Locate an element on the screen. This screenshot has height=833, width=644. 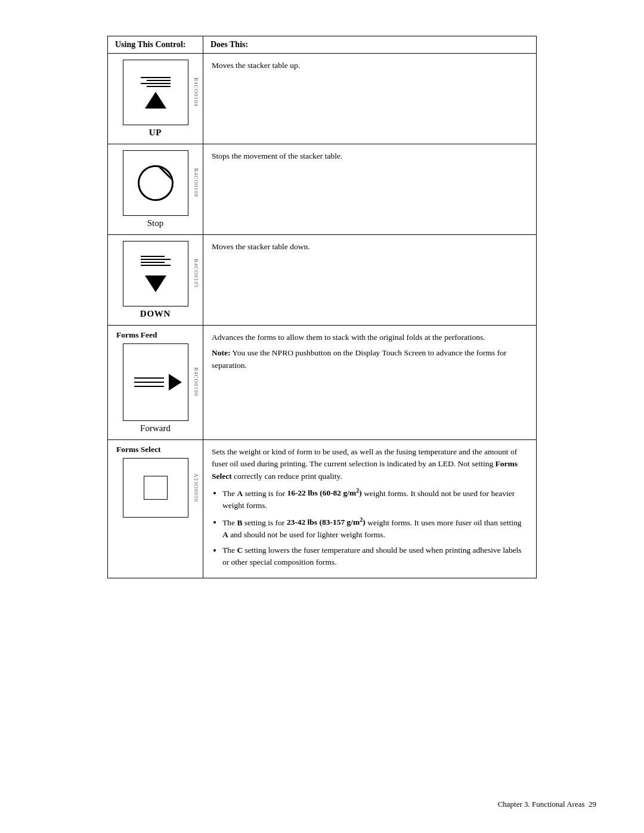
note-label: Note: is located at coordinates (221, 353).